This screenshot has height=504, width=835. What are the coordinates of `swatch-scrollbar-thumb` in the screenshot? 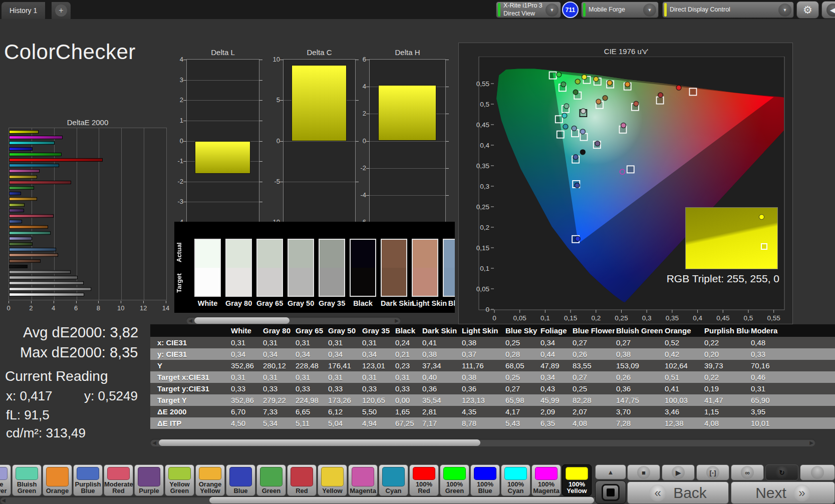 It's located at (242, 320).